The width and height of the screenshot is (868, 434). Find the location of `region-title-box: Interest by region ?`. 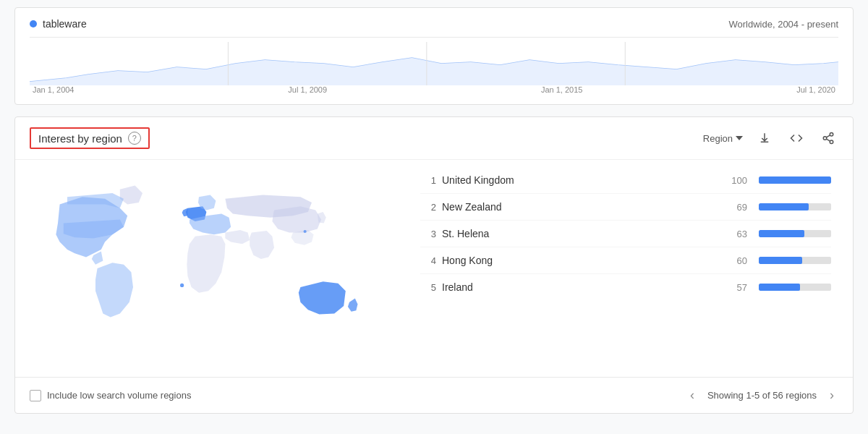

region-title-box: Interest by region ? is located at coordinates (90, 138).